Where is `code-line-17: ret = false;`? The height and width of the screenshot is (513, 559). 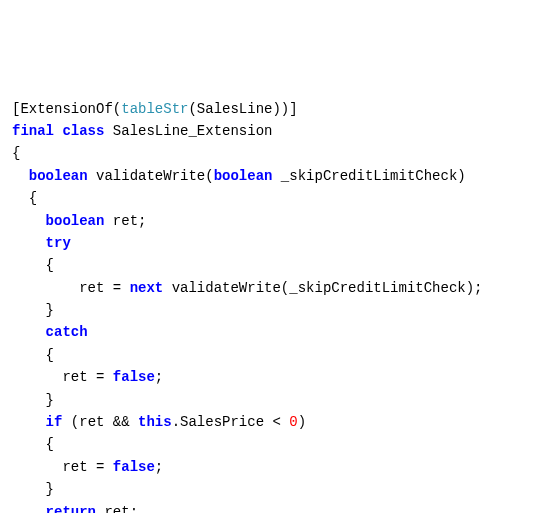
code-line-17: ret = false; is located at coordinates (280, 467).